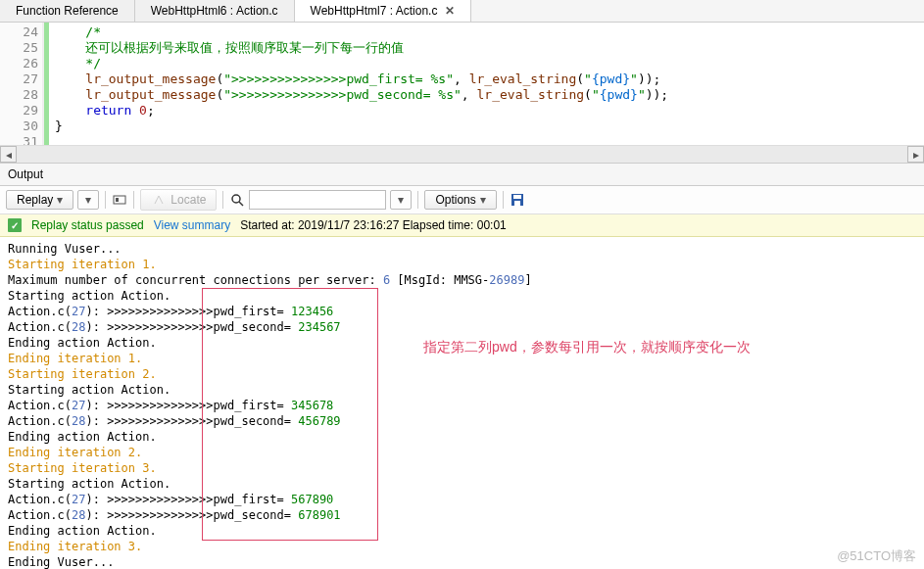 This screenshot has height=569, width=924. What do you see at coordinates (317, 200) in the screenshot?
I see `search-input` at bounding box center [317, 200].